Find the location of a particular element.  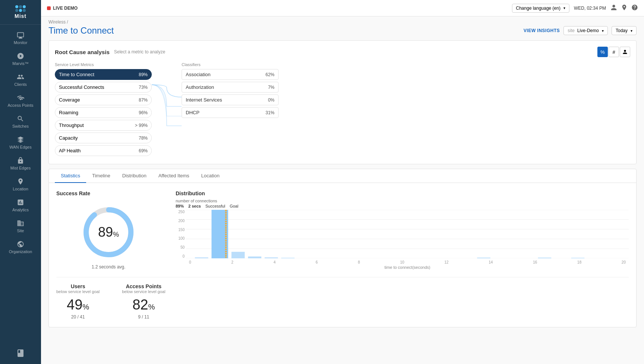

tabs-bar: Statistics Timeline Distribution Affecte… is located at coordinates (342, 176).